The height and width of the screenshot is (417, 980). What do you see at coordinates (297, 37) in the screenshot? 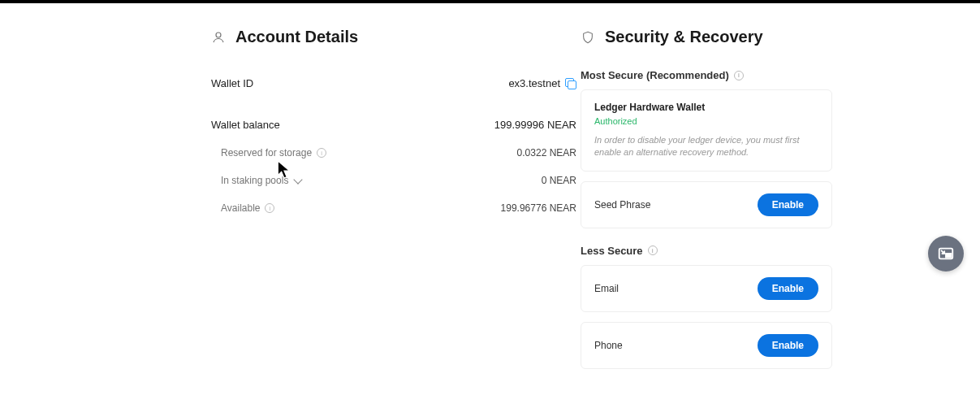
I see `account-details-title: Account Details` at bounding box center [297, 37].